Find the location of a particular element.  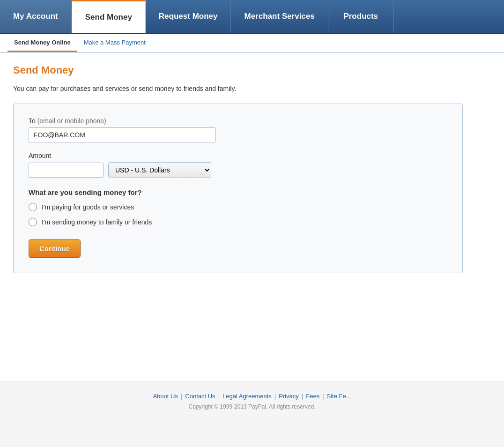

purpose-question: What are you sending money for? is located at coordinates (238, 192).